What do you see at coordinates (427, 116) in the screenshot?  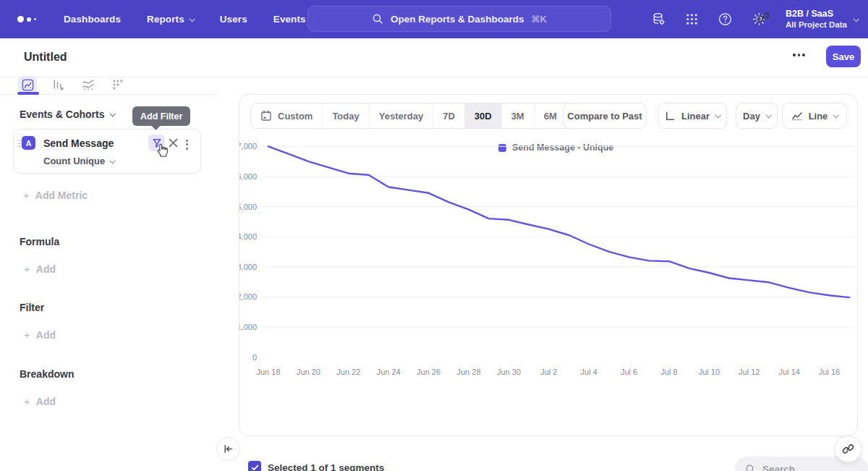 I see `date-range-selector: CustomTodayYesterday7D30D3M6M12M` at bounding box center [427, 116].